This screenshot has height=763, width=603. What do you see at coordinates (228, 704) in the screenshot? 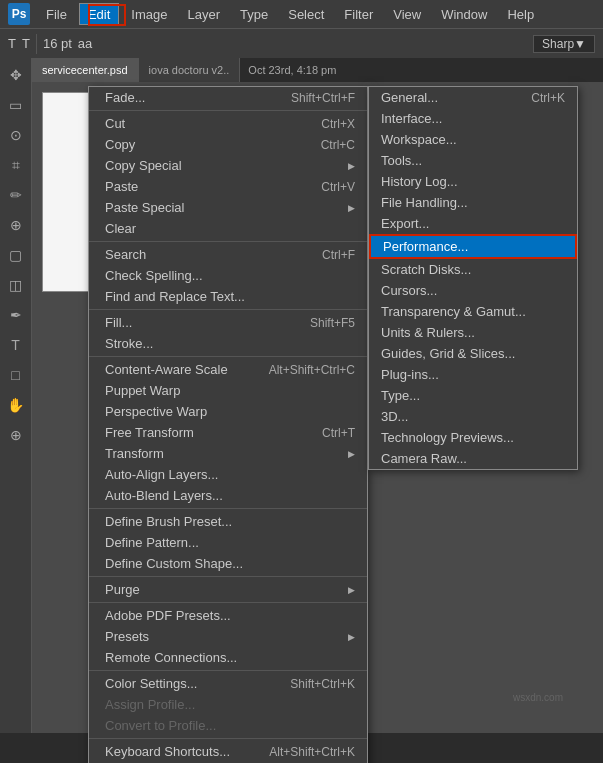
I see `menu-assign-profile: Assign Profile...` at bounding box center [228, 704].